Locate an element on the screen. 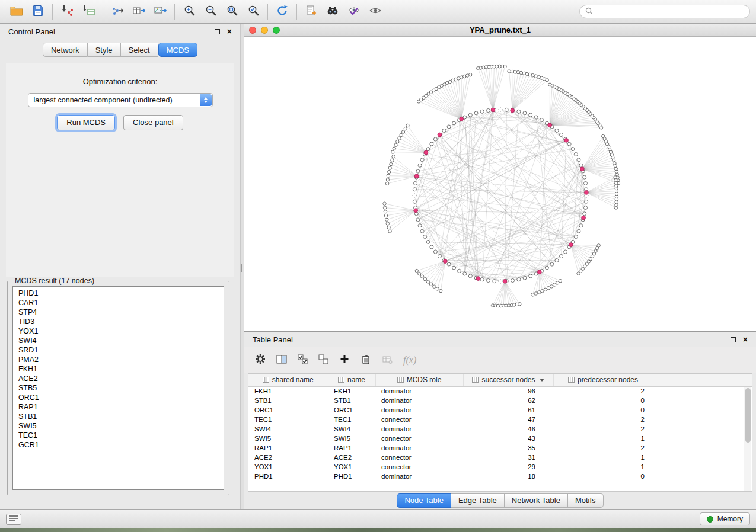 The width and height of the screenshot is (756, 532). table-row: STB1STB1dominator620 is located at coordinates (500, 400).